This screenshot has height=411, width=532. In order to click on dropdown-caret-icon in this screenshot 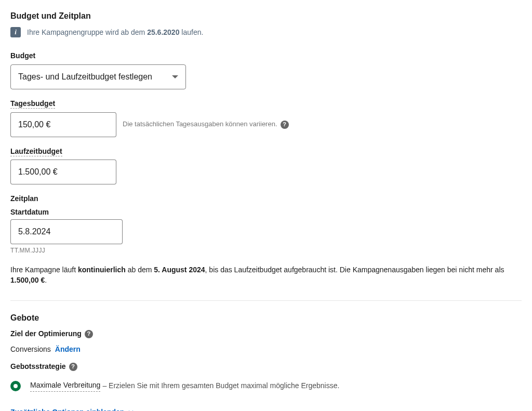, I will do `click(175, 77)`.